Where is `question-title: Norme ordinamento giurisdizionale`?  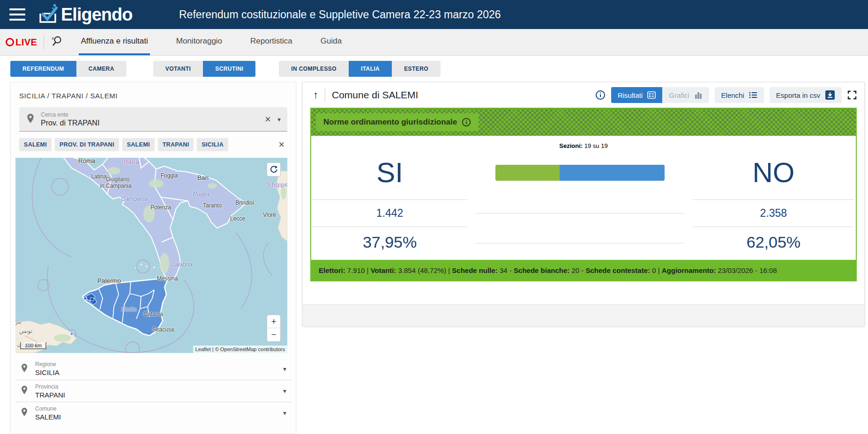 question-title: Norme ordinamento giurisdizionale is located at coordinates (390, 122).